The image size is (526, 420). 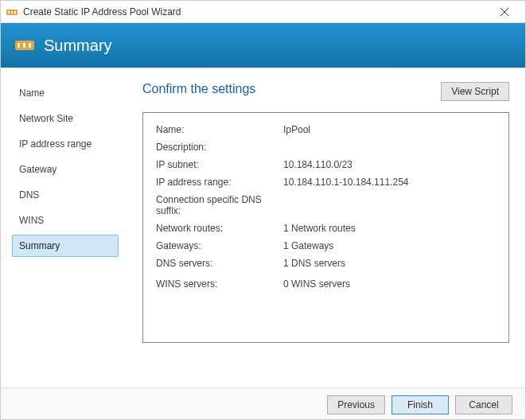 What do you see at coordinates (256, 12) in the screenshot?
I see `window-title: Create Static IP Address Pool Wizard` at bounding box center [256, 12].